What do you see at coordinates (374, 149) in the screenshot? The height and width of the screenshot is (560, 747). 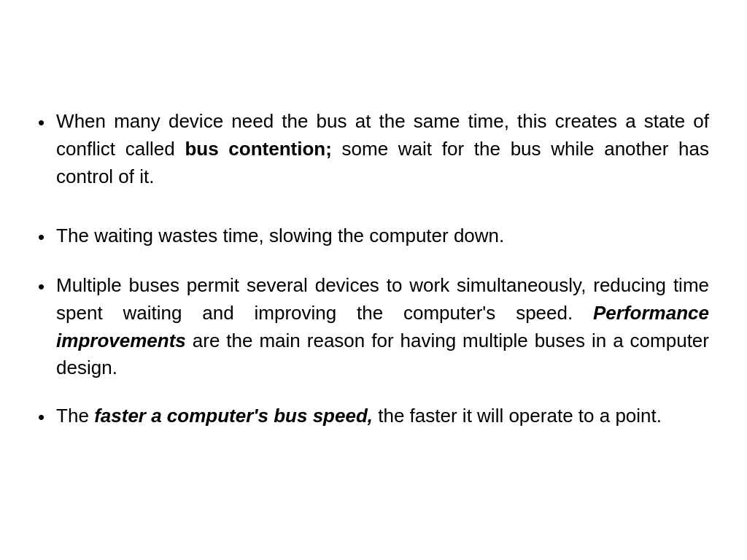 I see `list-item-1: • When many device need the bus at the s…` at bounding box center [374, 149].